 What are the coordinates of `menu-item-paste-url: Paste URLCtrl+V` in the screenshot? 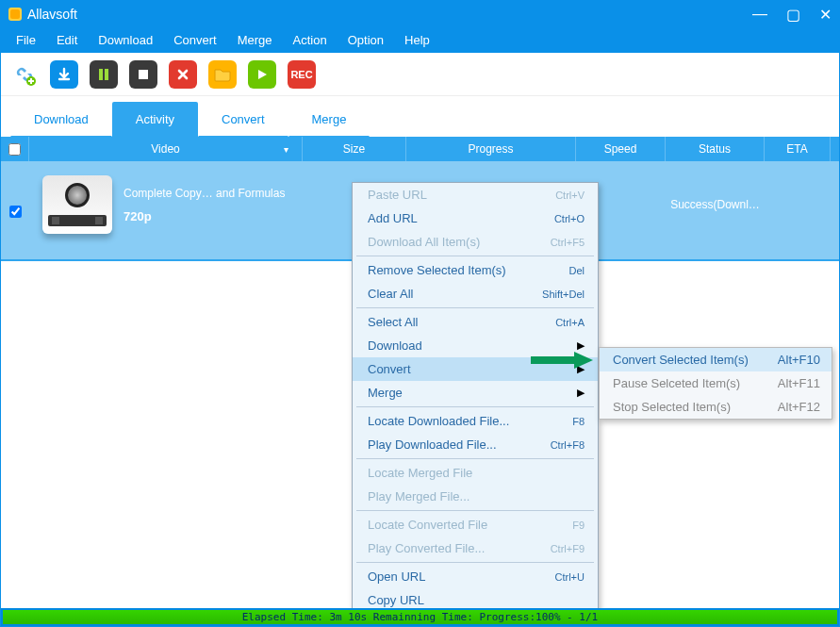 It's located at (475, 194).